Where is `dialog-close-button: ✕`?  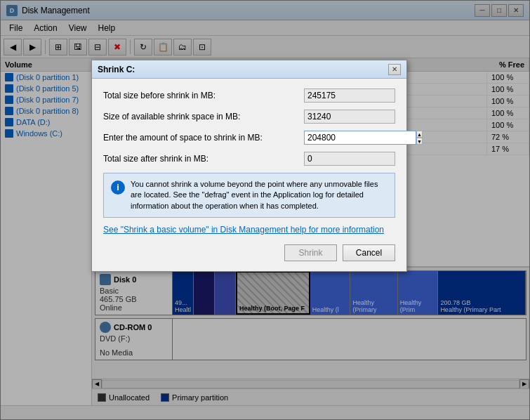
dialog-close-button: ✕ is located at coordinates (395, 70).